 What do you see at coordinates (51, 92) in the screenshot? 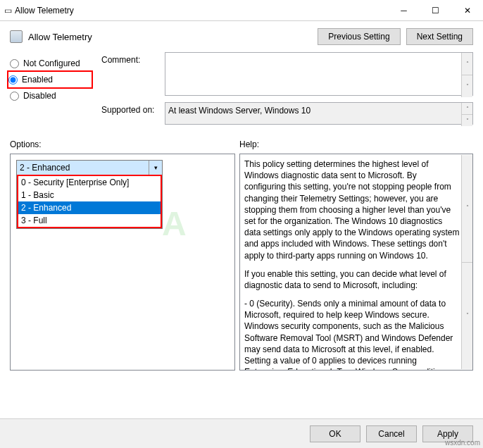
I see `state-radio-group: Not Configured Enabled Disabled` at bounding box center [51, 92].